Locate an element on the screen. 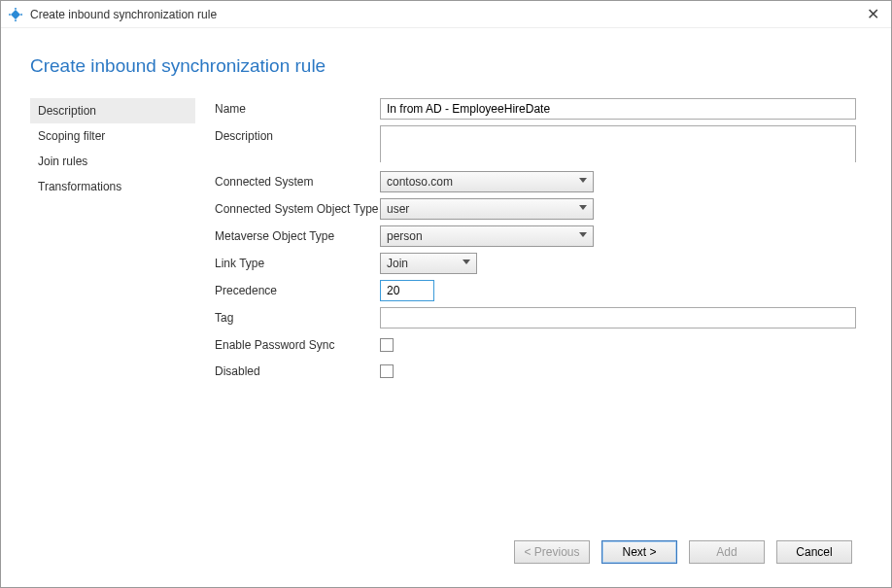 The width and height of the screenshot is (892, 588). enable-password-sync-checkbox is located at coordinates (387, 345).